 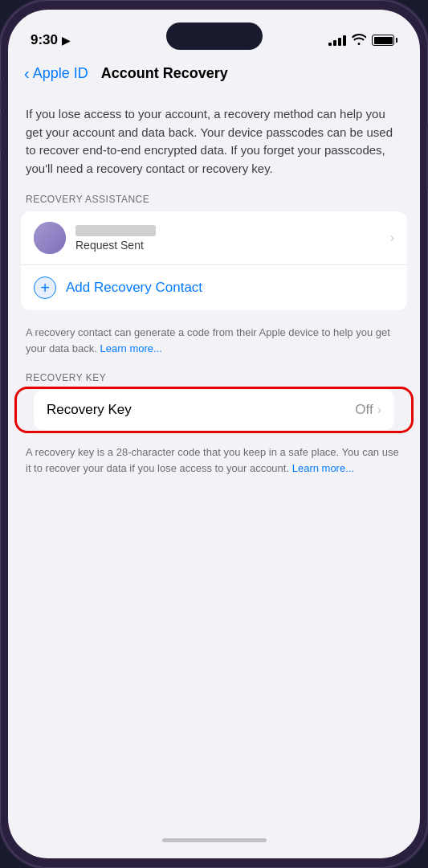 I want to click on recovery-key-row: Recovery Key Off ›, so click(x=214, y=410).